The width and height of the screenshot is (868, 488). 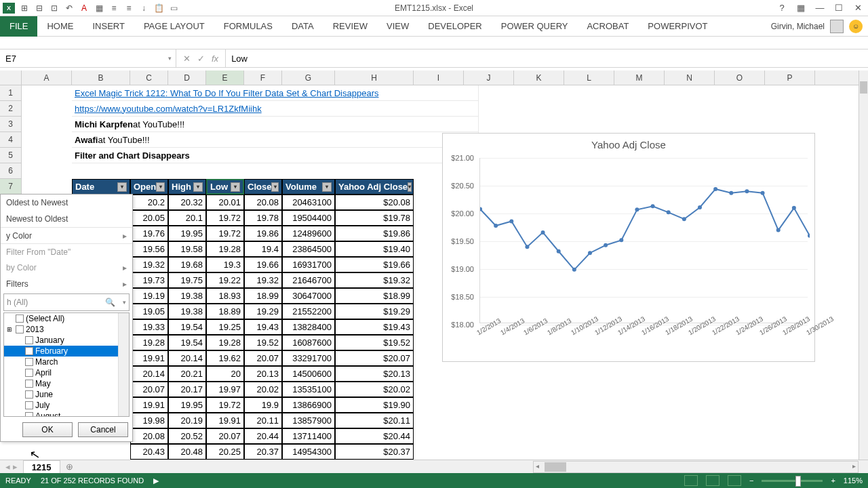 I want to click on cell: 19.32, so click(x=263, y=281).